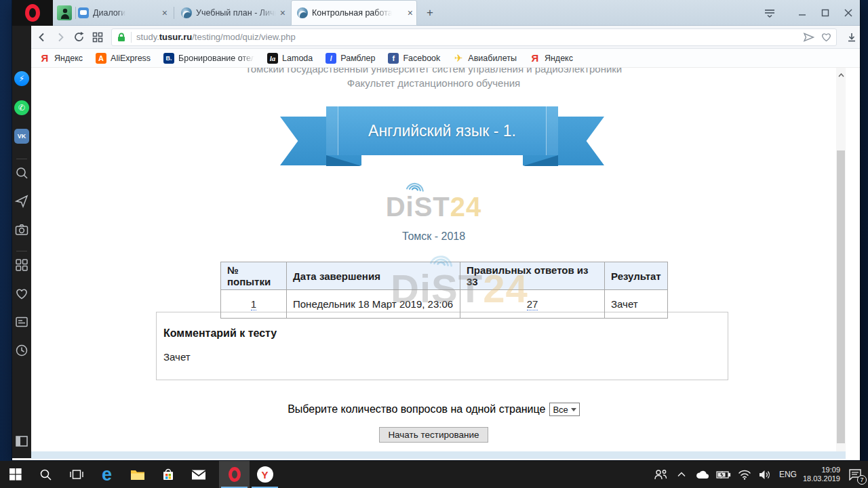 The height and width of the screenshot is (488, 868). Describe the element at coordinates (76, 474) in the screenshot. I see `task-view-button` at that location.